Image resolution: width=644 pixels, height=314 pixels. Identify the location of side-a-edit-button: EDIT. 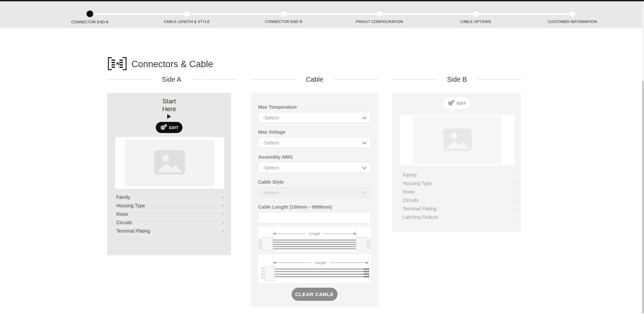
(169, 128).